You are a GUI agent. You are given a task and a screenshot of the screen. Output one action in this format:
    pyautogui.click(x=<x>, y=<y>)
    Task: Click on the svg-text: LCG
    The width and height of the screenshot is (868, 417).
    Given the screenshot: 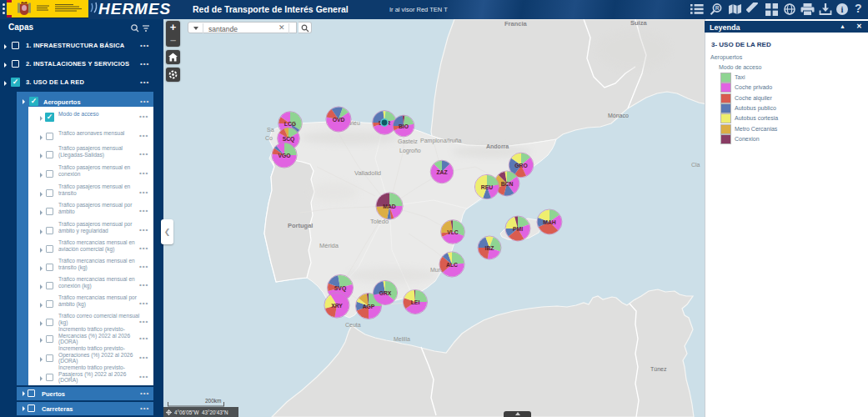 What is the action you would take?
    pyautogui.click(x=290, y=123)
    